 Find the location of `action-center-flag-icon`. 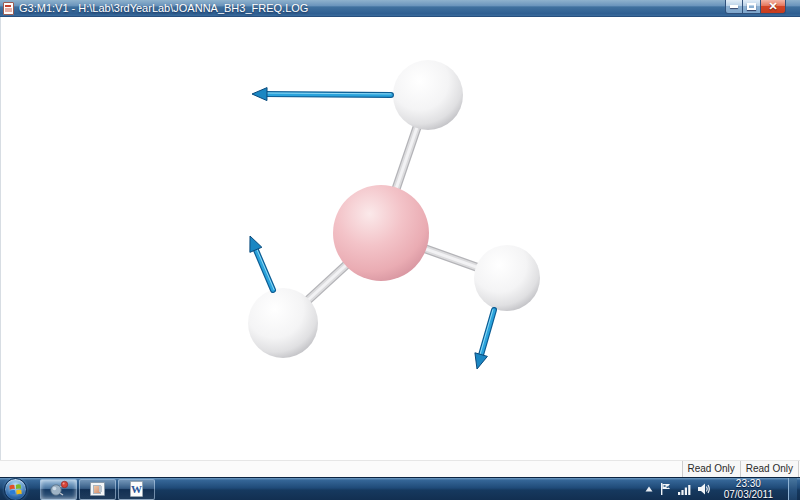

action-center-flag-icon is located at coordinates (666, 489).